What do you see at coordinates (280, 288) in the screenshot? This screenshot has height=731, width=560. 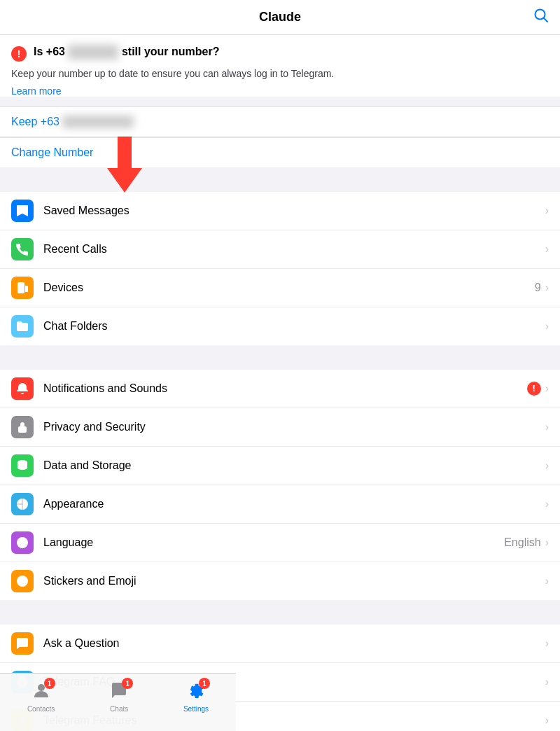 I see `settings-row-devices: Devices 9 ›` at bounding box center [280, 288].